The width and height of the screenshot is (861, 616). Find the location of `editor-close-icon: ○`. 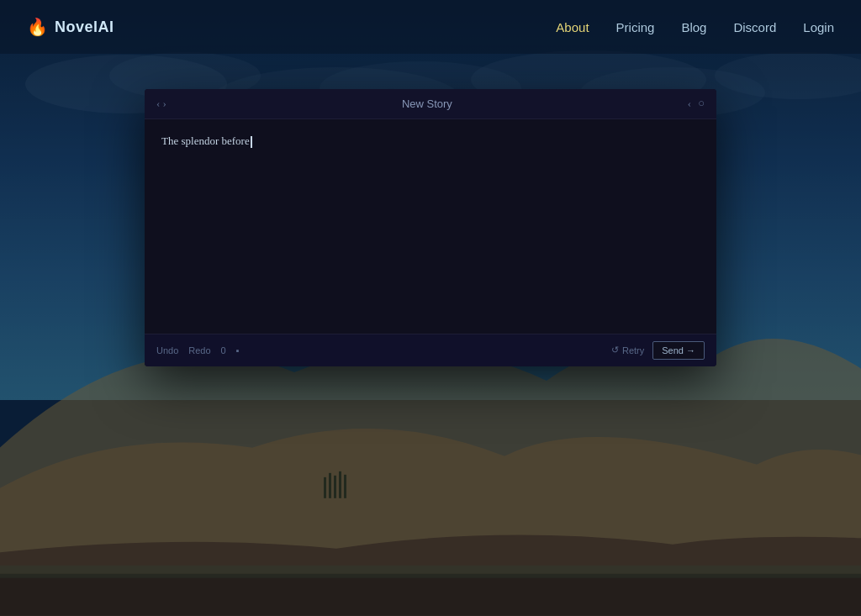

editor-close-icon: ○ is located at coordinates (701, 103).